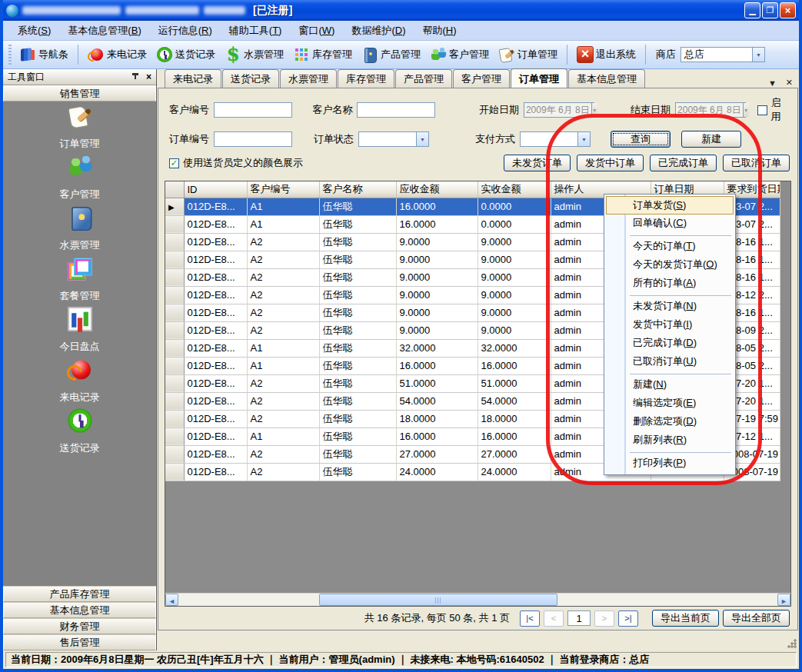  What do you see at coordinates (757, 618) in the screenshot?
I see `export-all-pages-button: 导出全部页` at bounding box center [757, 618].